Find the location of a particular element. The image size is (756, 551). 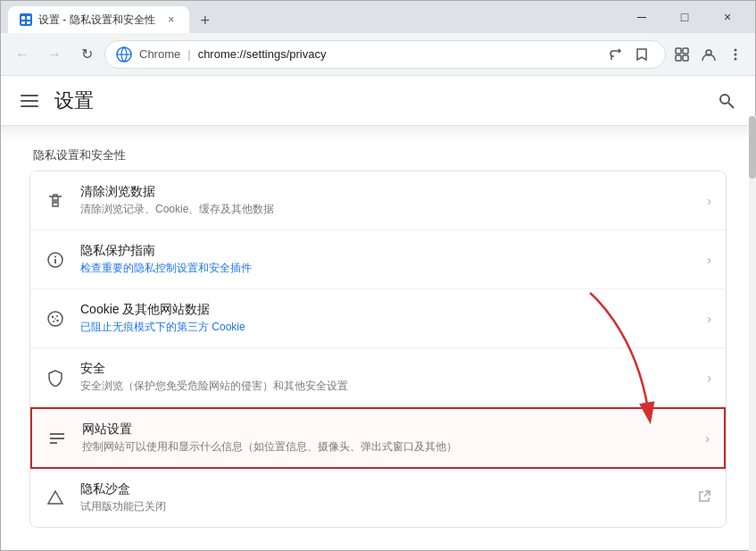

maximize-button: □ is located at coordinates (685, 17).